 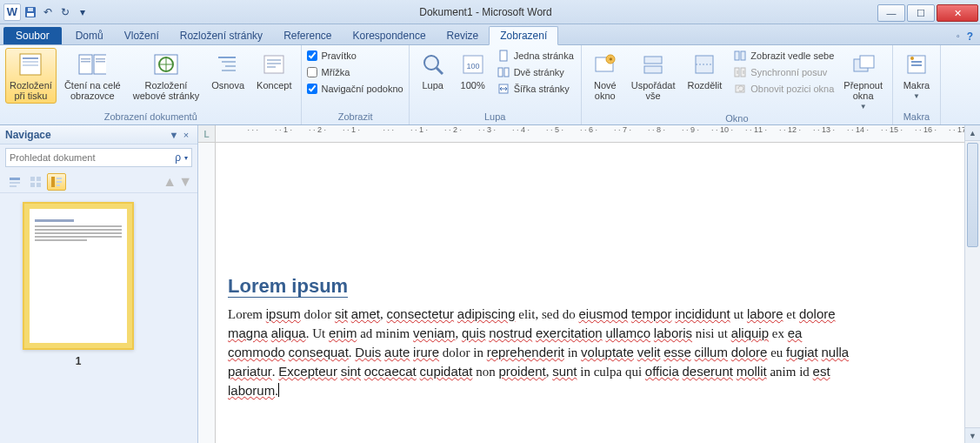 I want to click on chk-navpane-input, so click(x=312, y=89).